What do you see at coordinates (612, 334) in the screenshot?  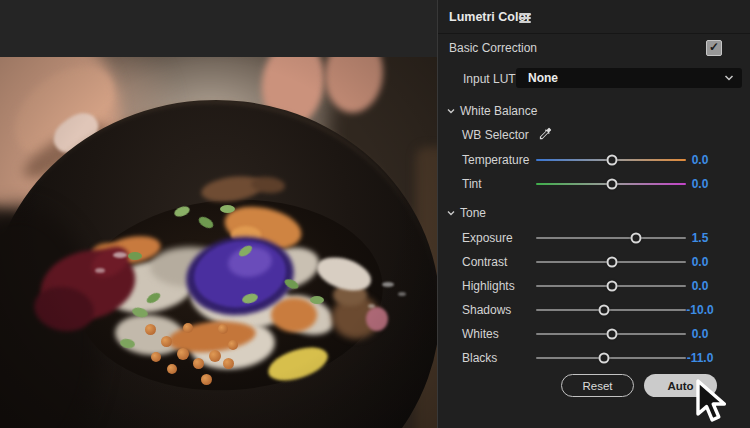 I see `whites-handle` at bounding box center [612, 334].